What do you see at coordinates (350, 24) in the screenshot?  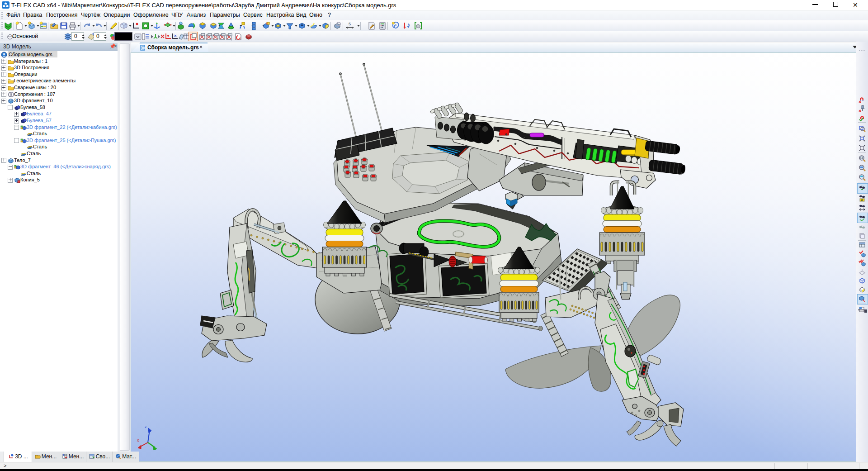 I see `svg-text: 5` at bounding box center [350, 24].